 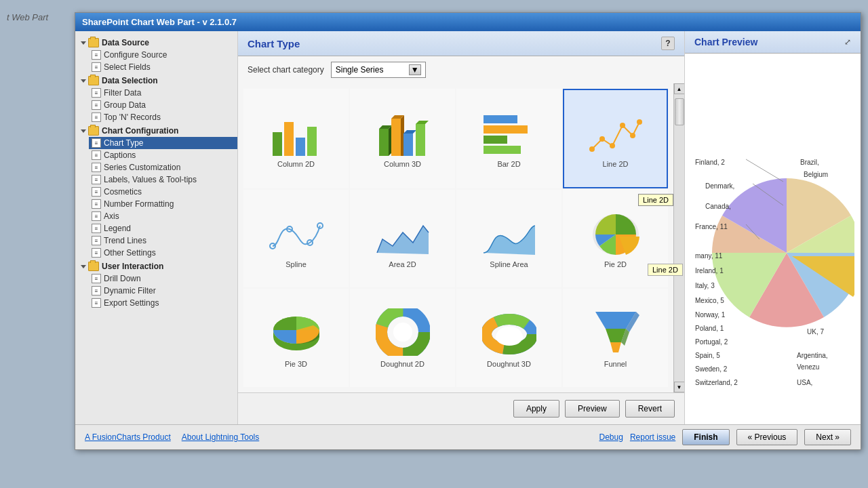 I want to click on chart-item-funnel: Funnel, so click(x=616, y=338).